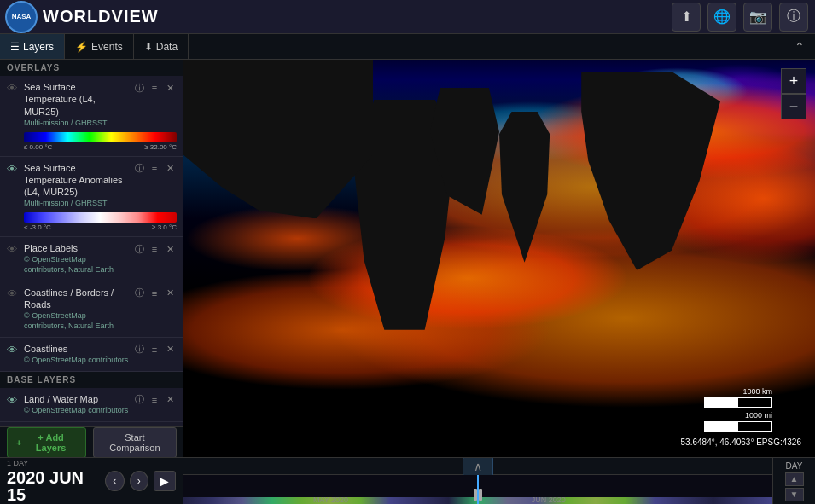 The image size is (815, 504). Describe the element at coordinates (738, 403) in the screenshot. I see `scale-ruler-km` at that location.